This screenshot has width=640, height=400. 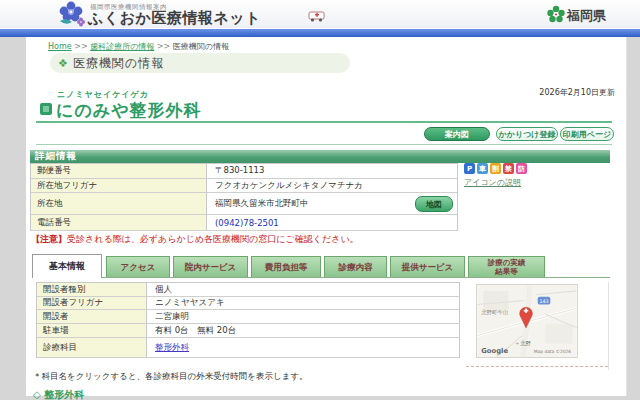 I want to click on notice-body: 受診される際は、必ずあらかじめ各医療機関の窓口にご確認ください。, so click(x=213, y=239).